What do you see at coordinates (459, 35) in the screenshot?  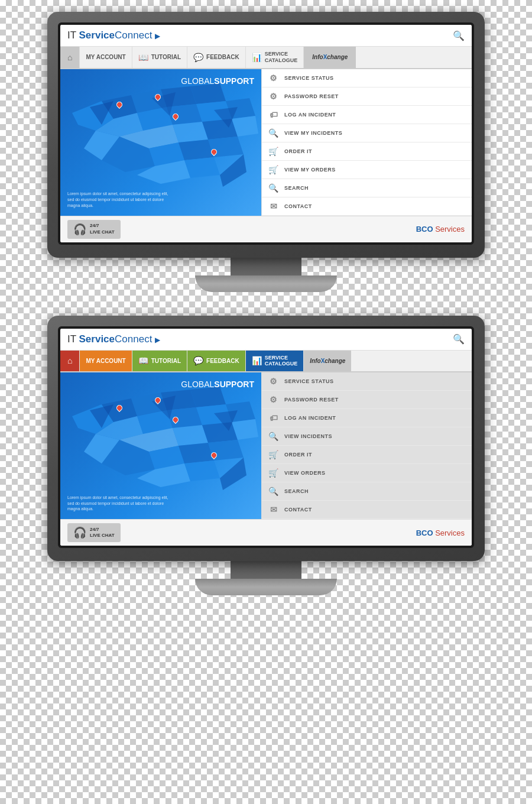 I see `search-icon: 🔍` at bounding box center [459, 35].